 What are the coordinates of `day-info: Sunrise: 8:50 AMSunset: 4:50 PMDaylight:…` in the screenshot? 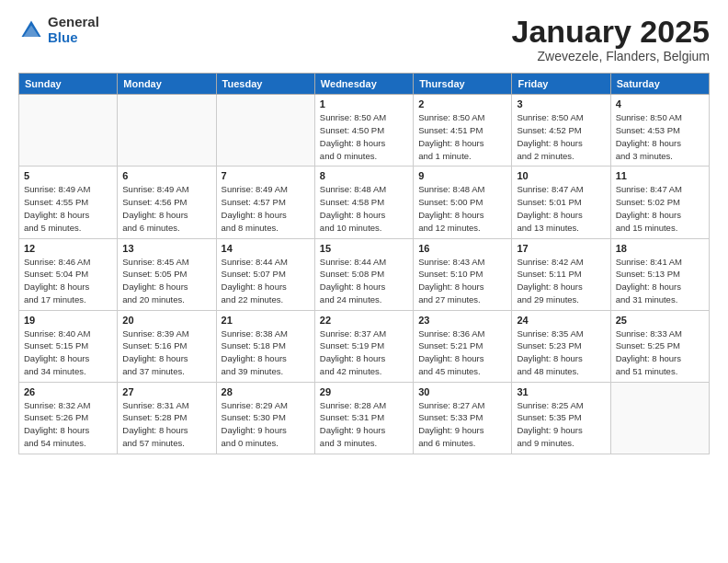 It's located at (364, 136).